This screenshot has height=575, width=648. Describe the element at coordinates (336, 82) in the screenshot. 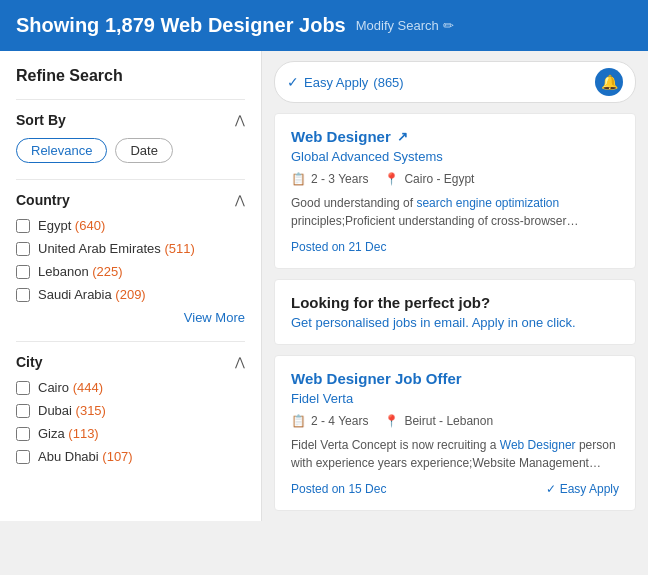

I see `easy-apply-label: Easy Apply` at that location.